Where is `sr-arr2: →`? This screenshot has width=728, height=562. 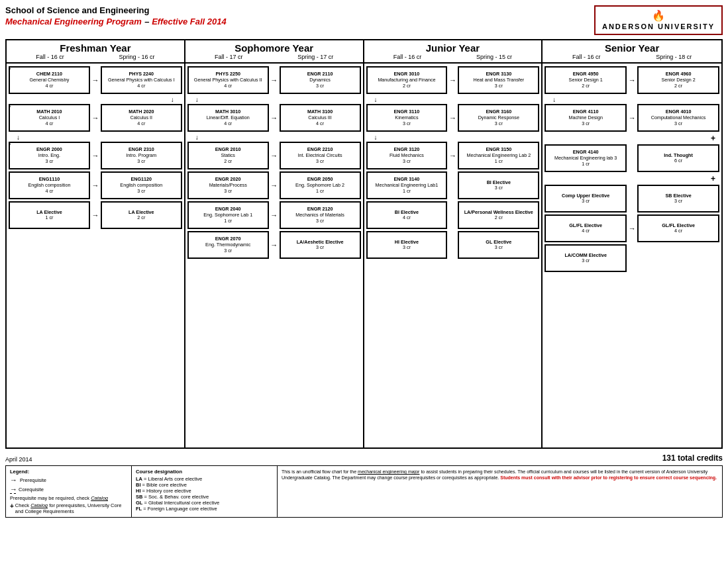 sr-arr2: → is located at coordinates (632, 118).